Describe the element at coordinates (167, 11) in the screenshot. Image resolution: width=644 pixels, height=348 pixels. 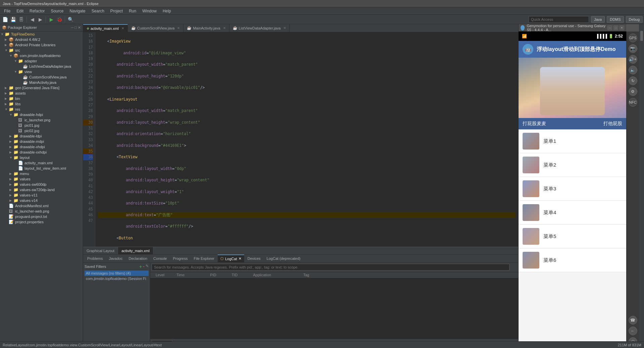
I see `menu-help: Help` at that location.